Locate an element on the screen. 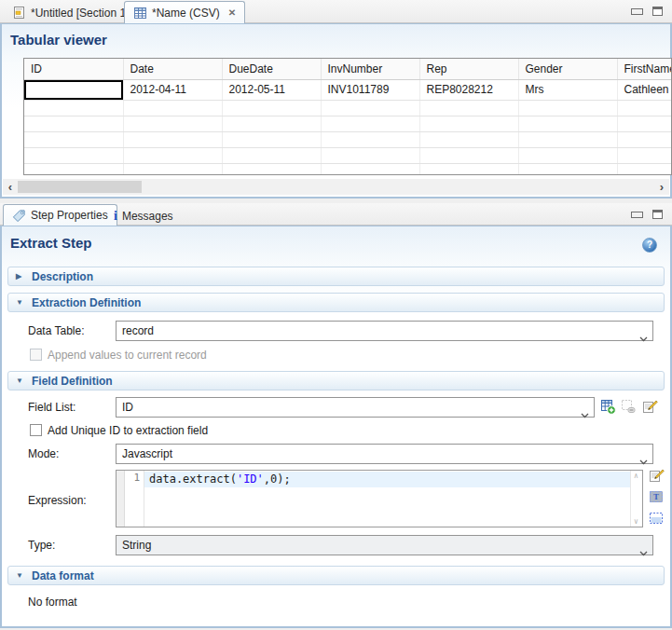 Image resolution: width=672 pixels, height=630 pixels. use-selection-button is located at coordinates (657, 519).